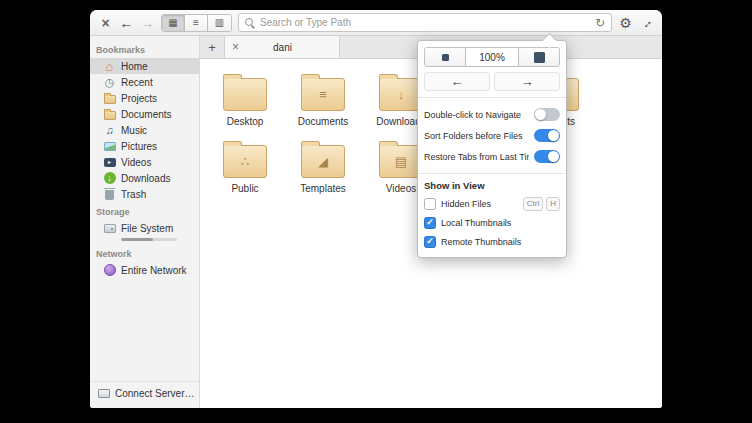  Describe the element at coordinates (376, 23) in the screenshot. I see `headerbar: × ← → ▦ ≡ ▥ ↻ ⚙ ↔` at that location.